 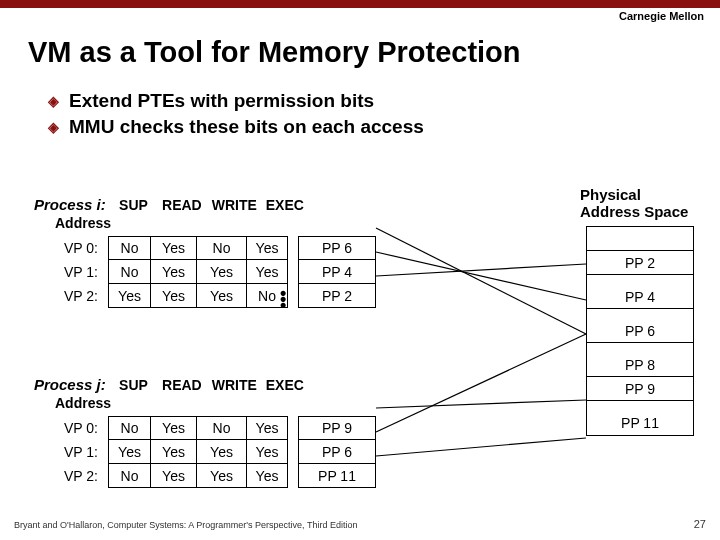 What do you see at coordinates (640, 423) in the screenshot?
I see `phys-page: PP 11` at bounding box center [640, 423].